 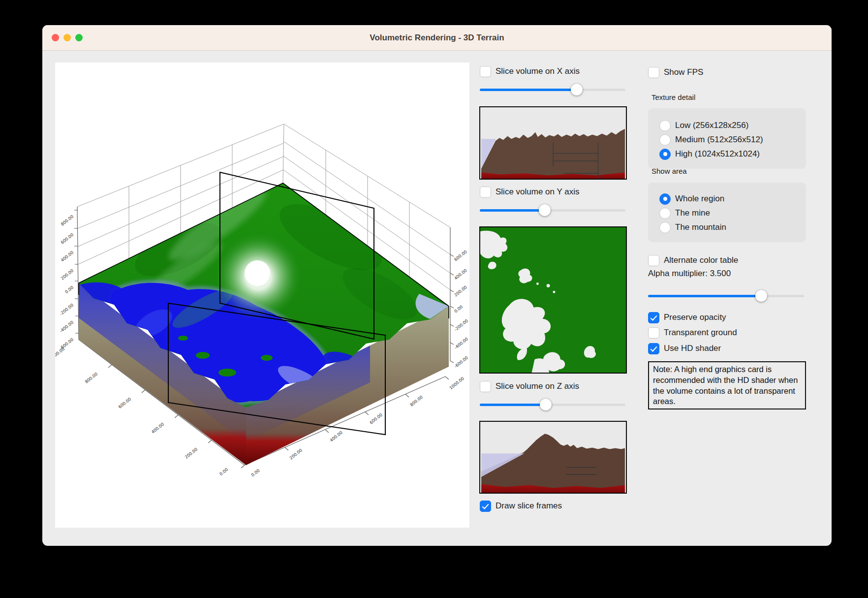 I want to click on texture-low-radio, so click(x=665, y=126).